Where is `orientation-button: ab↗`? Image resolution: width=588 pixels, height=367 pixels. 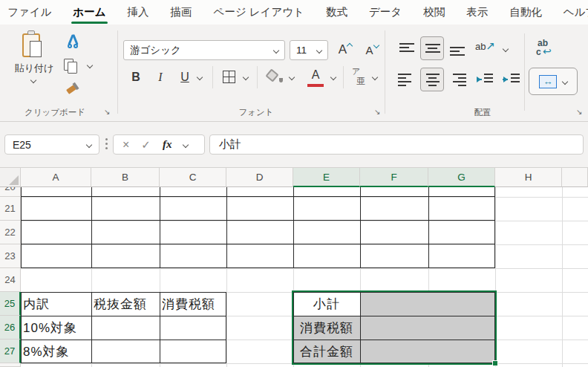 orientation-button: ab↗ is located at coordinates (488, 49).